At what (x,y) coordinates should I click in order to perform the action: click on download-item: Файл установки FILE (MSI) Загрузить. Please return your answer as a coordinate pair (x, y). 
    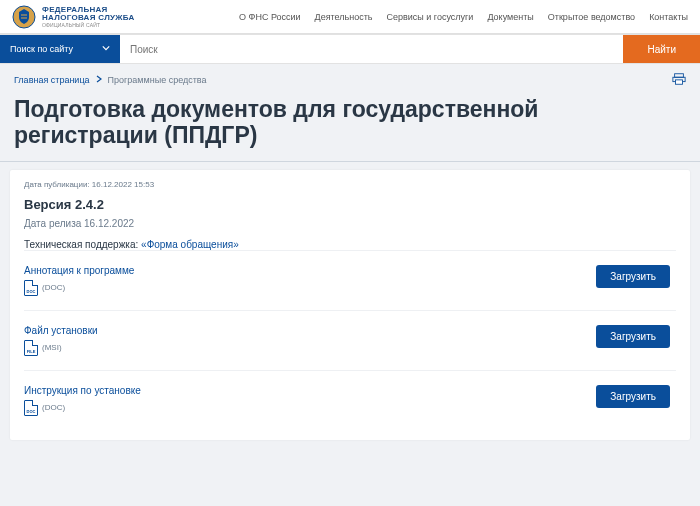
    Looking at the image, I should click on (350, 340).